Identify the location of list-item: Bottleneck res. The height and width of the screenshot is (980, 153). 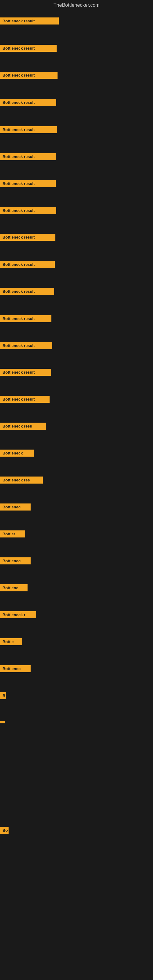
(21, 481).